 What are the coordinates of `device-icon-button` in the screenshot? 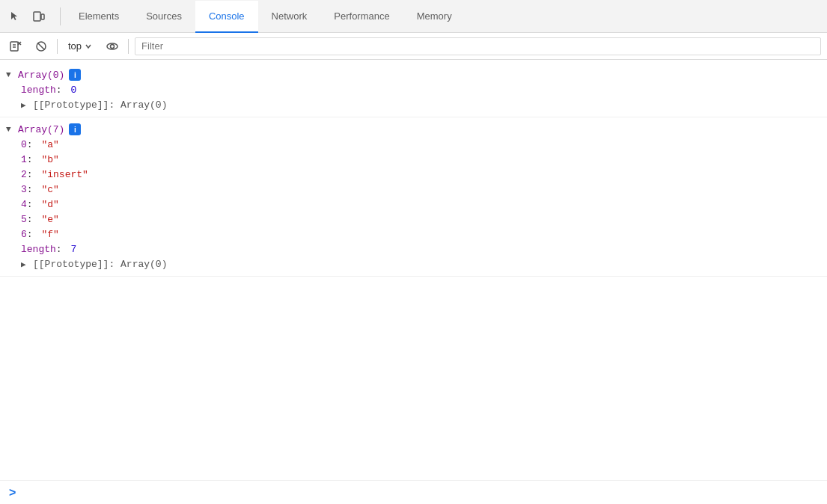 It's located at (39, 16).